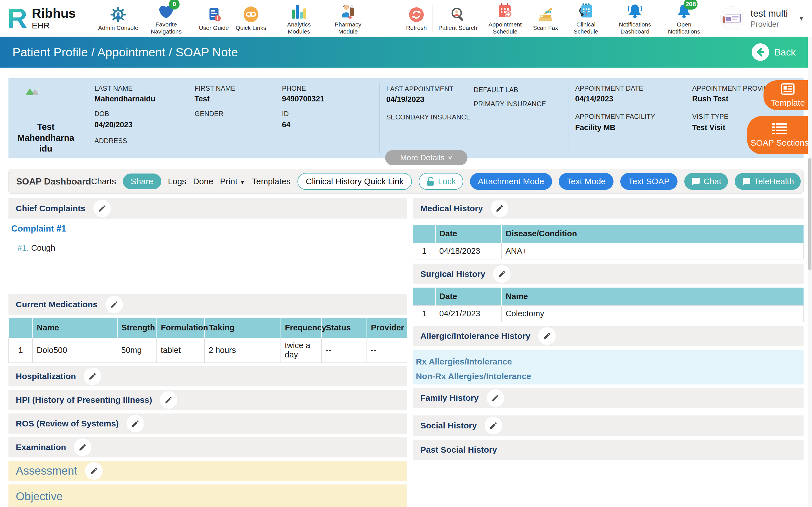 This screenshot has height=507, width=812. I want to click on page-header: Patient Profile / Appointment / SOAP Not…, so click(406, 52).